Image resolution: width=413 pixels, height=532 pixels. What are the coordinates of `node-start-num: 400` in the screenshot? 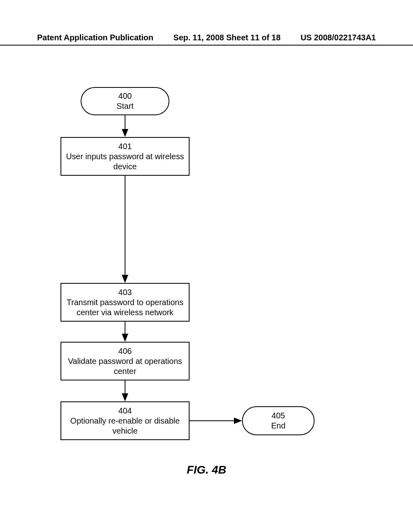 It's located at (125, 96).